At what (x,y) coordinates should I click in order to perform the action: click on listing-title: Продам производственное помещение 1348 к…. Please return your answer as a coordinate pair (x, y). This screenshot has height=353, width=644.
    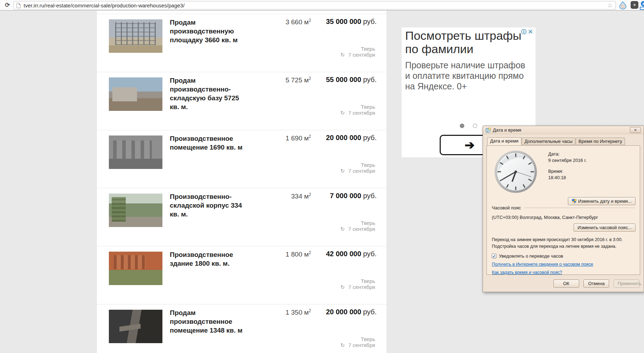
    Looking at the image, I should click on (208, 322).